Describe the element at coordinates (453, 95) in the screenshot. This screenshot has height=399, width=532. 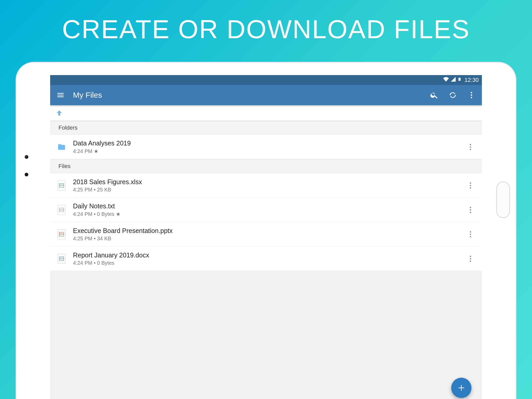
I see `refresh-icon` at that location.